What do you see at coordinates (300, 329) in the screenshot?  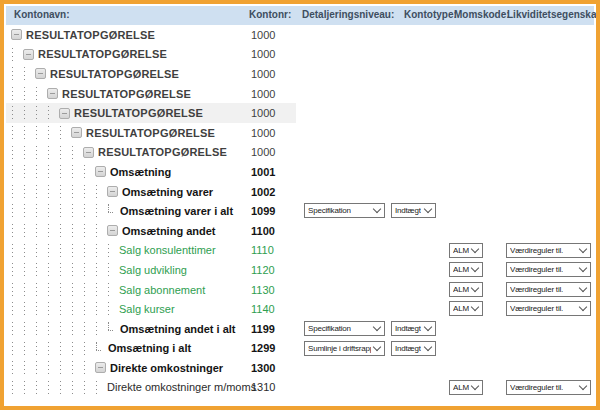 I see `tree-row: Omsætning andet i alt1199SpecifikationIn…` at bounding box center [300, 329].